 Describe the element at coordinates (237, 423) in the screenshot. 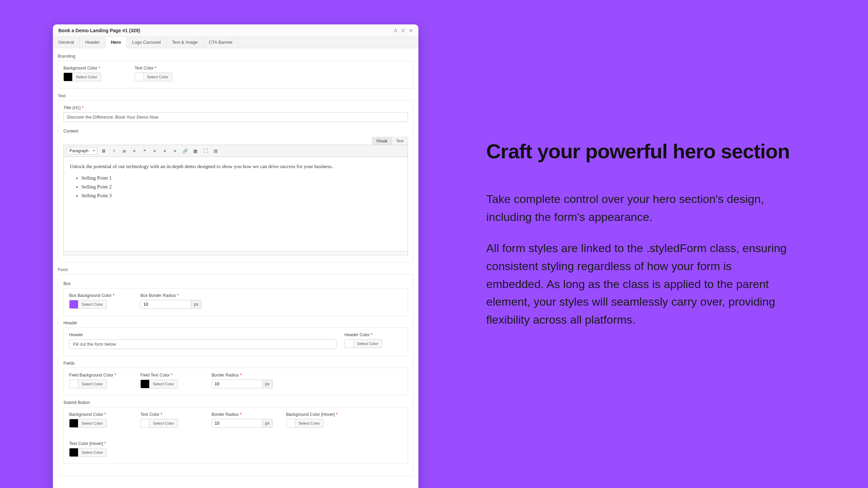

I see `submit-radius-input` at that location.